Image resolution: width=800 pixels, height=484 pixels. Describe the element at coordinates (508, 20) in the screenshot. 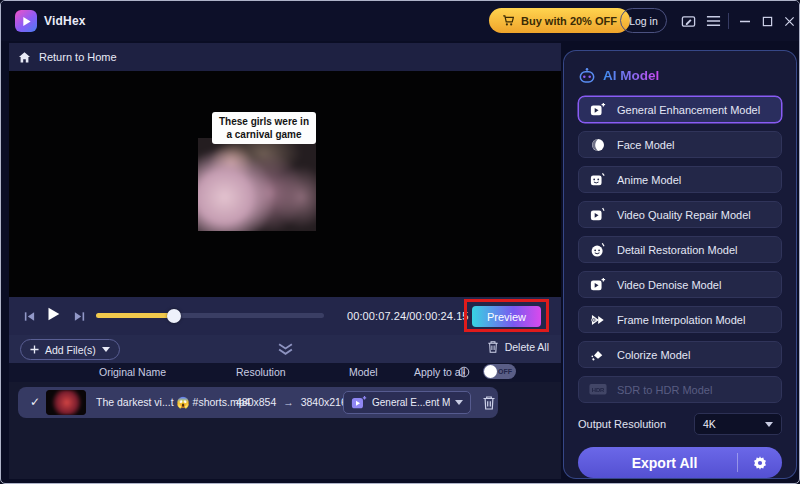

I see `cart-icon` at that location.